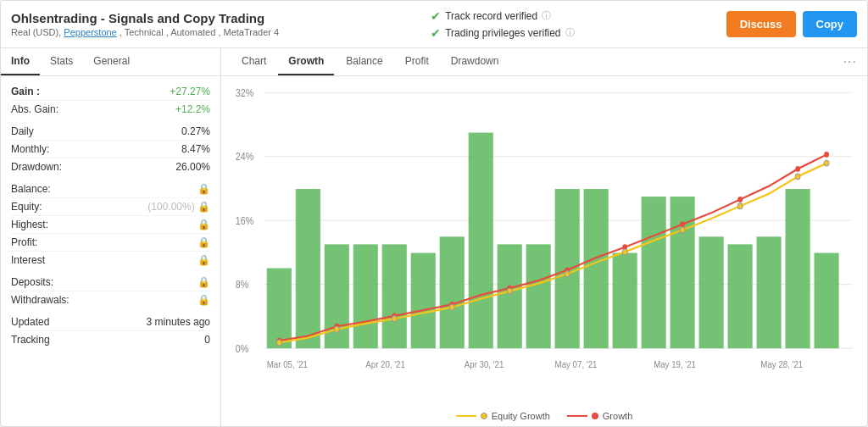 The height and width of the screenshot is (427, 868). What do you see at coordinates (110, 190) in the screenshot?
I see `sidebar-row-balance: Balance: 🔒` at bounding box center [110, 190].